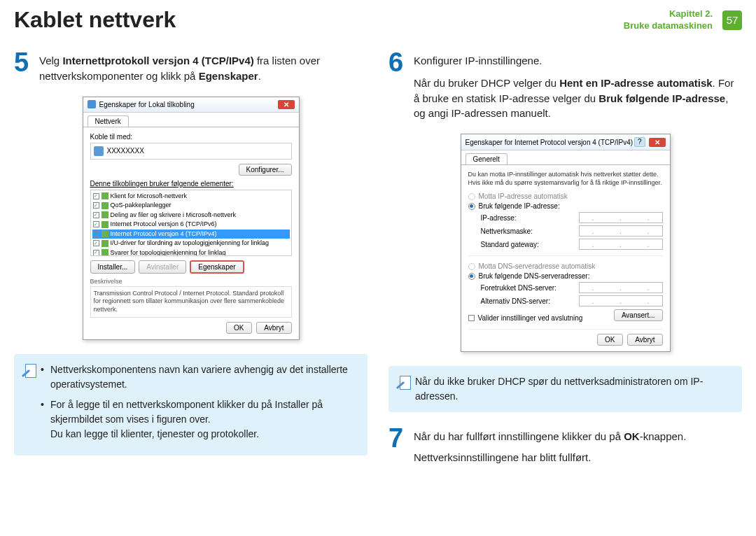 The image size is (756, 536). What do you see at coordinates (23, 66) in the screenshot?
I see `step-number: 5` at bounding box center [23, 66].